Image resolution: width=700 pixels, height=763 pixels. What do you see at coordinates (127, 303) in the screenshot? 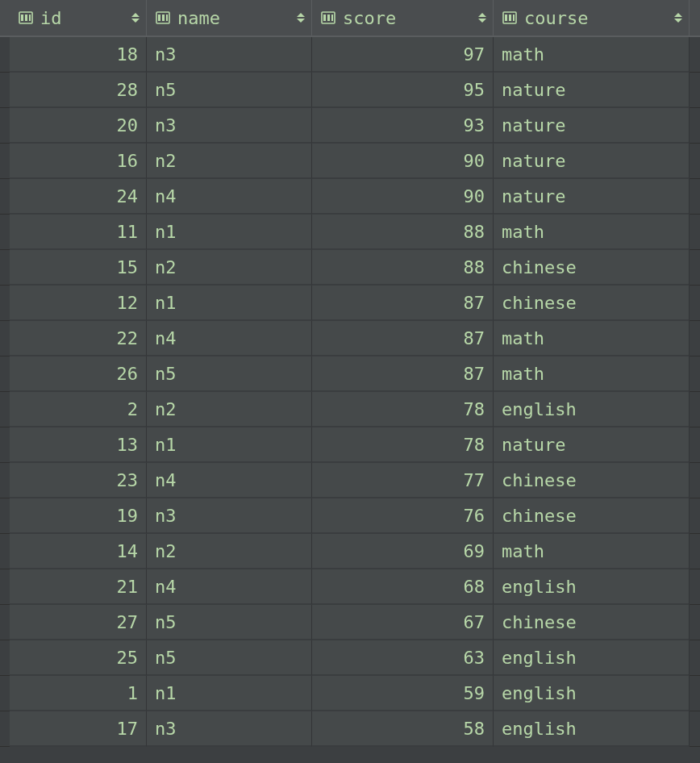
I see `cell-value: 12` at bounding box center [127, 303].